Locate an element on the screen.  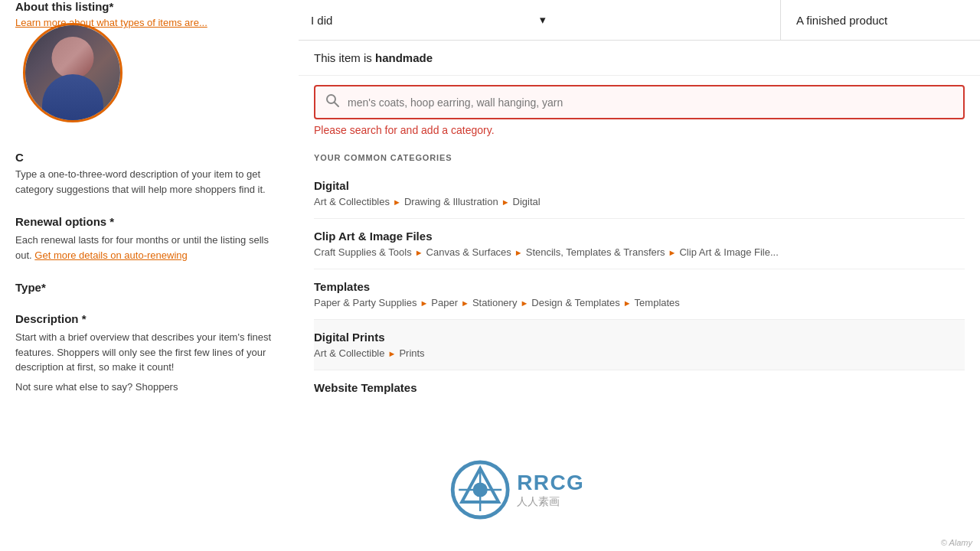
category-section: C Type a one-to-three-word description o… is located at coordinates (149, 174).